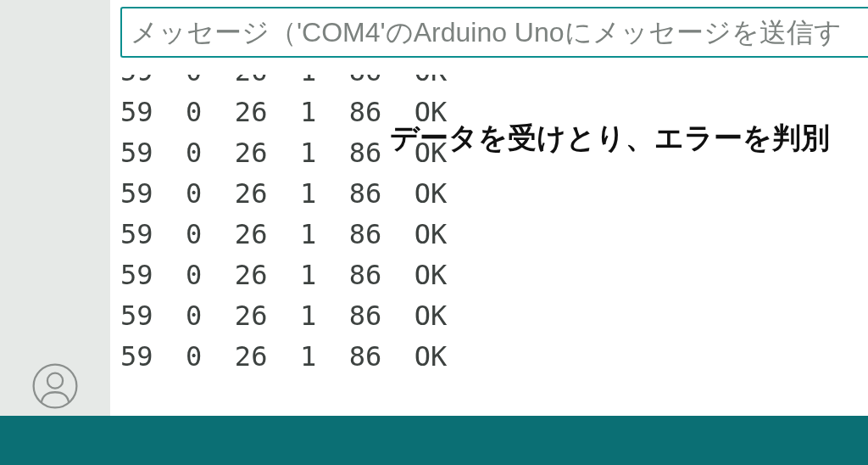 Image resolution: width=868 pixels, height=465 pixels. What do you see at coordinates (494, 32) in the screenshot?
I see `message-input-wrap` at bounding box center [494, 32].